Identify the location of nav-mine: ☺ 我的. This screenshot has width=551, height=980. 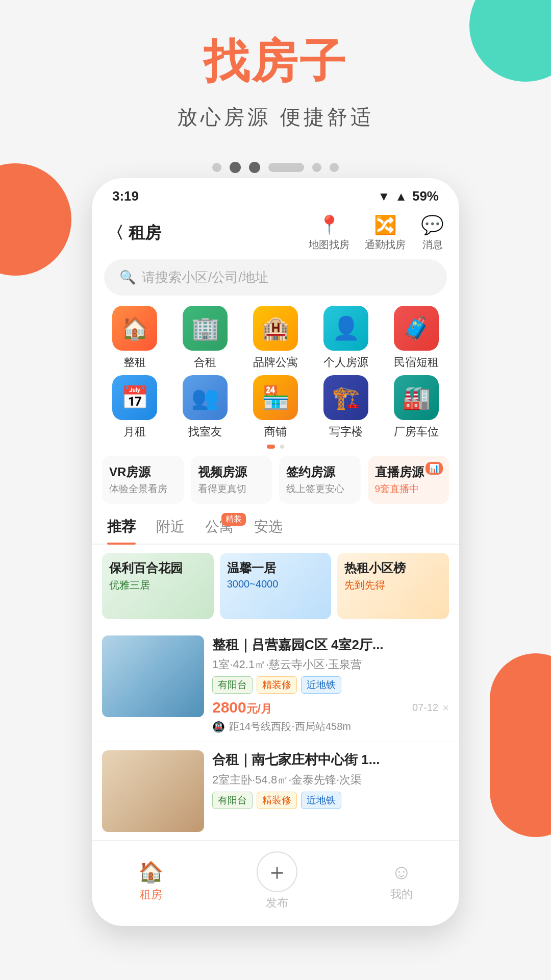
(402, 881).